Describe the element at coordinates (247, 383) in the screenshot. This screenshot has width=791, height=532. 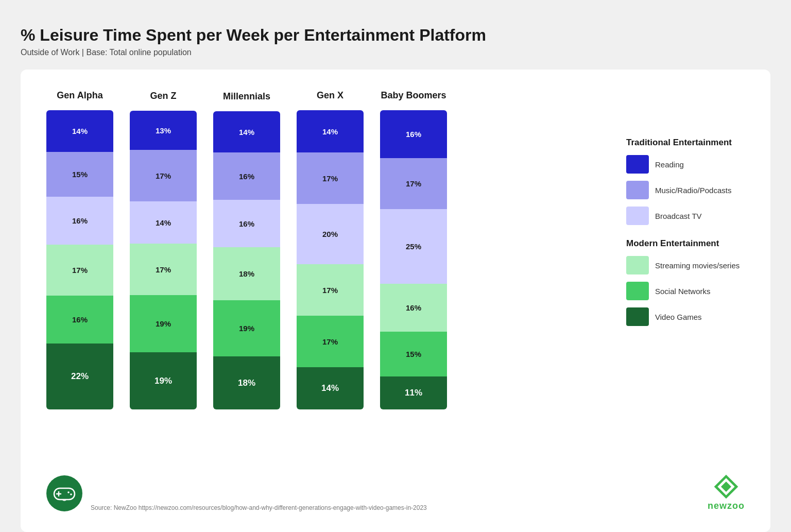
I see `bar-segment-millennials-videogames: 18%` at that location.